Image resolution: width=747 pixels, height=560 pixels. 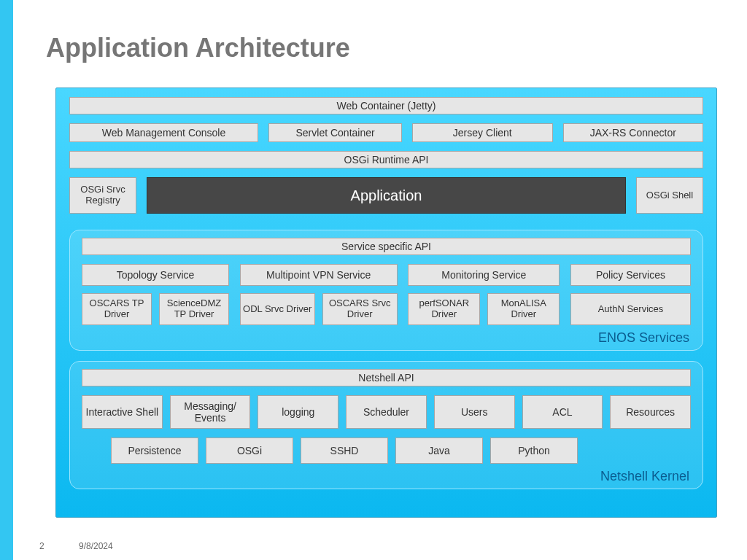 What do you see at coordinates (210, 412) in the screenshot?
I see `messaging-events-box: Messaging/ Events` at bounding box center [210, 412].